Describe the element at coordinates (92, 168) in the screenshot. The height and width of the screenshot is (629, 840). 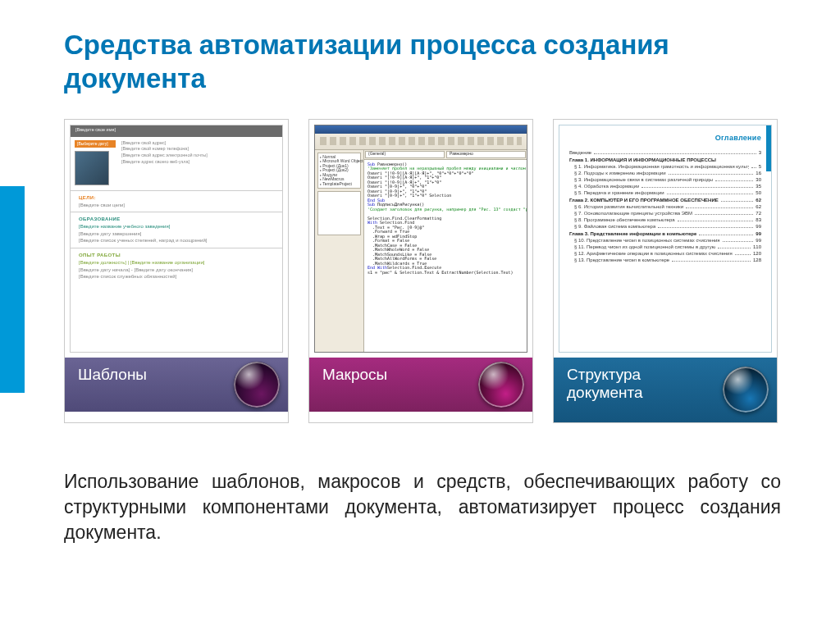
I see `template-photo-placeholder` at that location.